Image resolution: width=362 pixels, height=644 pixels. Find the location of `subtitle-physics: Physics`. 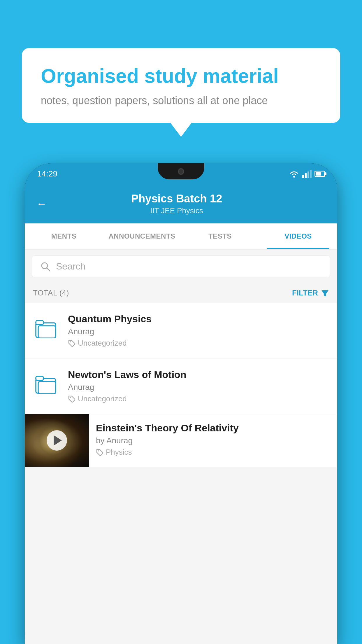

subtitle-physics: Physics is located at coordinates (190, 211).